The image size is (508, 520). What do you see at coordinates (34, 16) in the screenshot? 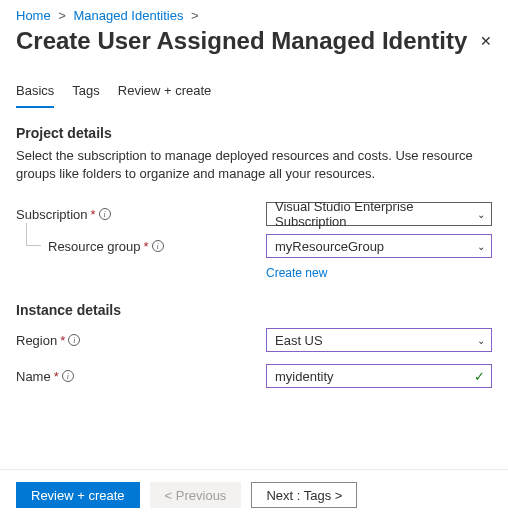
I see `breadcrumb-home: Home` at bounding box center [34, 16].